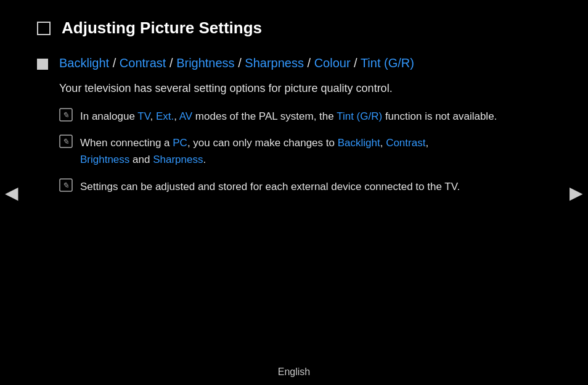 This screenshot has height=385, width=588. I want to click on note1-av: AV, so click(186, 116).